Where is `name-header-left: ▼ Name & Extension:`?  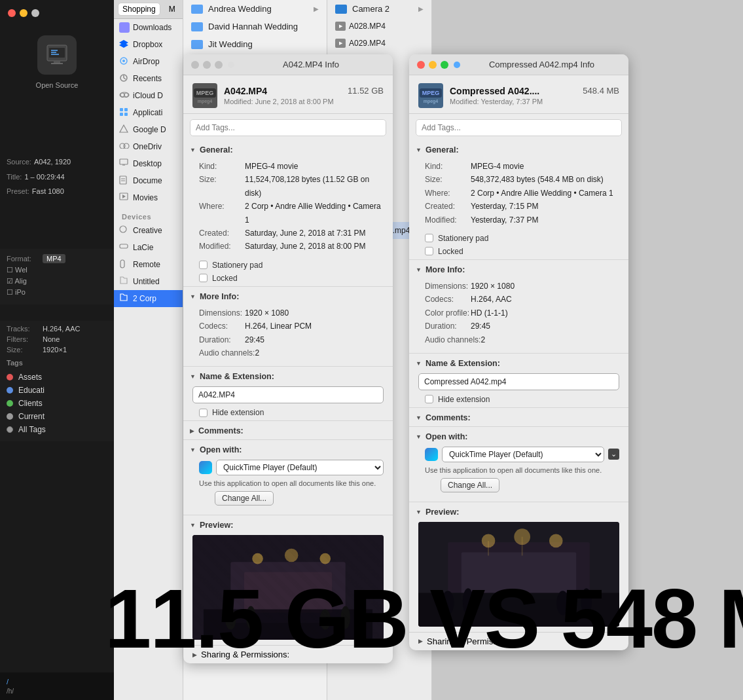
name-header-left: ▼ Name & Extension: is located at coordinates (288, 376).